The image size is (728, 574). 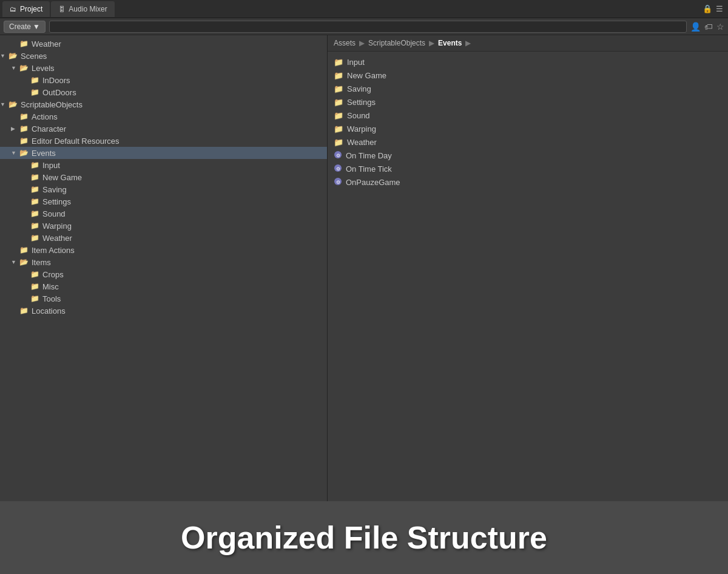 What do you see at coordinates (164, 311) in the screenshot?
I see `tree-item-locations: 📁Locations` at bounding box center [164, 311].